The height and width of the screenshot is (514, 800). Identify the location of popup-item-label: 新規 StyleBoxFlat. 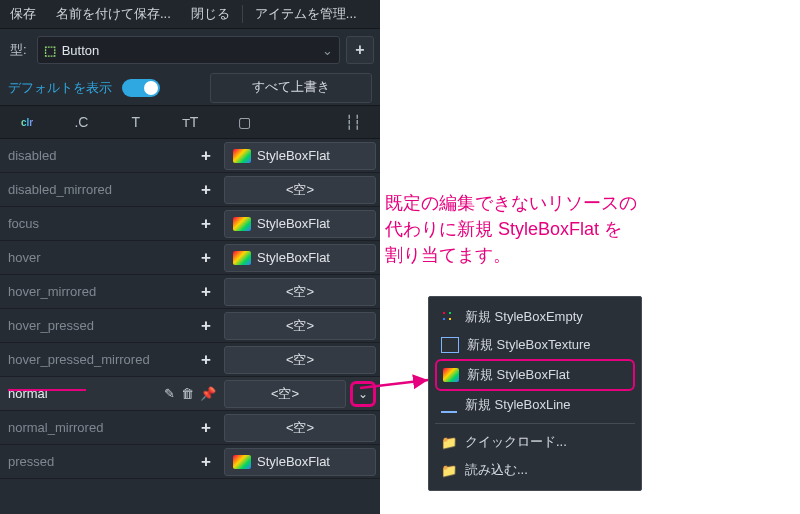
(518, 375).